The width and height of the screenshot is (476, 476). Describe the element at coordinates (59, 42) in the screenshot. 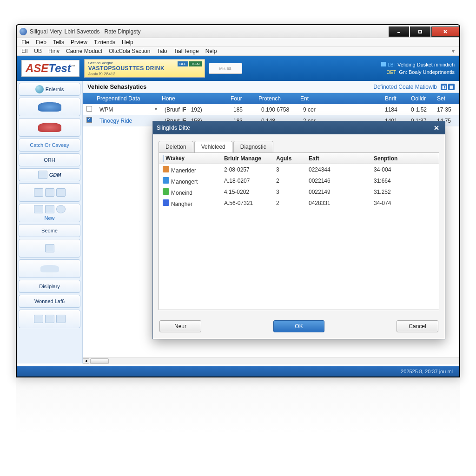

I see `menu-tells: Tells` at that location.